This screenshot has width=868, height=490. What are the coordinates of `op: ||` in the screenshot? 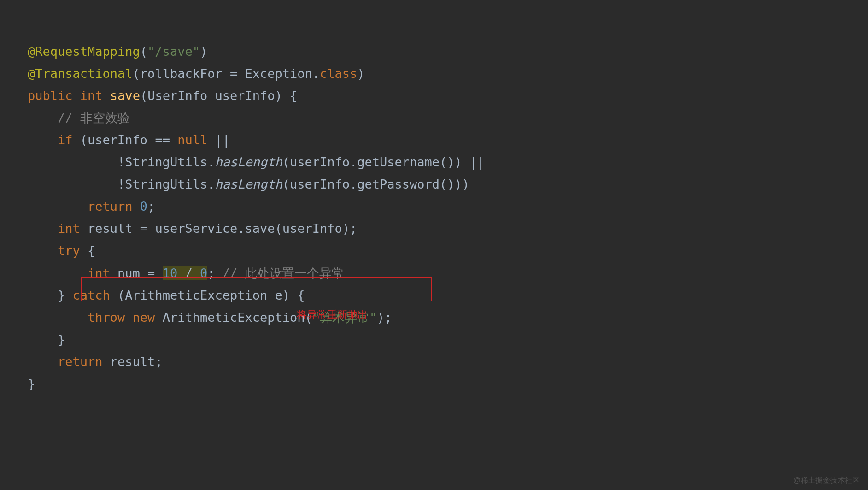 It's located at (218, 140).